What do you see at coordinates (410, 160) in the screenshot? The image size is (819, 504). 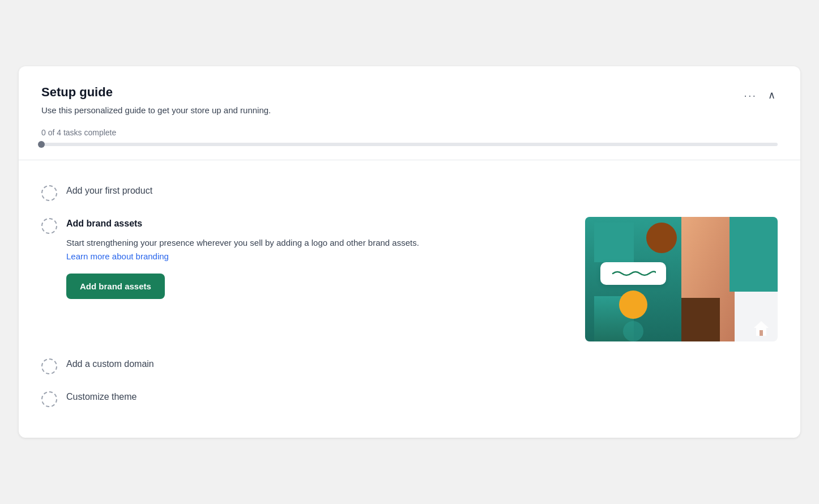 I see `section-divider` at bounding box center [410, 160].